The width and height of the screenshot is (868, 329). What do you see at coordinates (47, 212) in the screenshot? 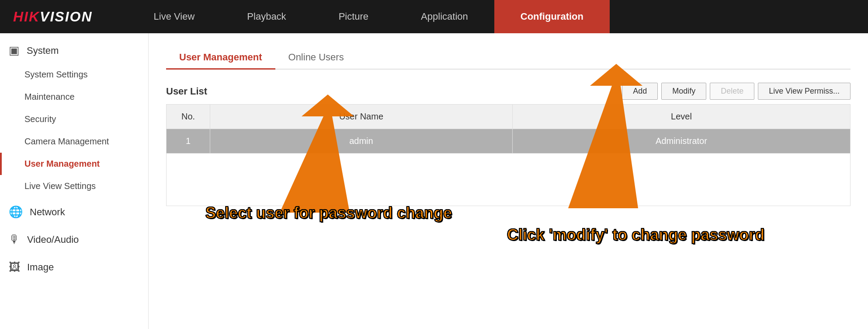
I see `sidebar-label-network: Network` at bounding box center [47, 212].